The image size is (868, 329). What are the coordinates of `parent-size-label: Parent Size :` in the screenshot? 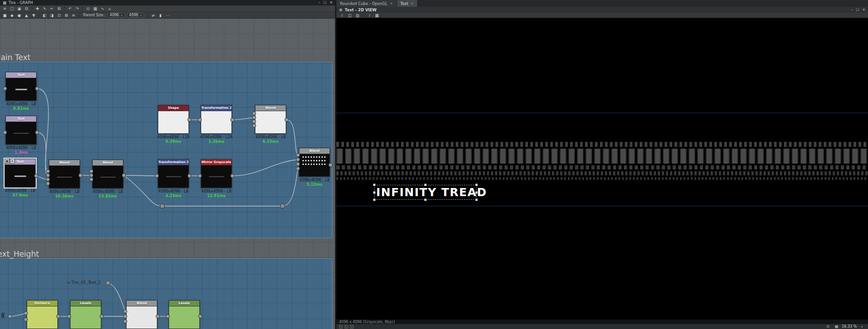 It's located at (94, 15).